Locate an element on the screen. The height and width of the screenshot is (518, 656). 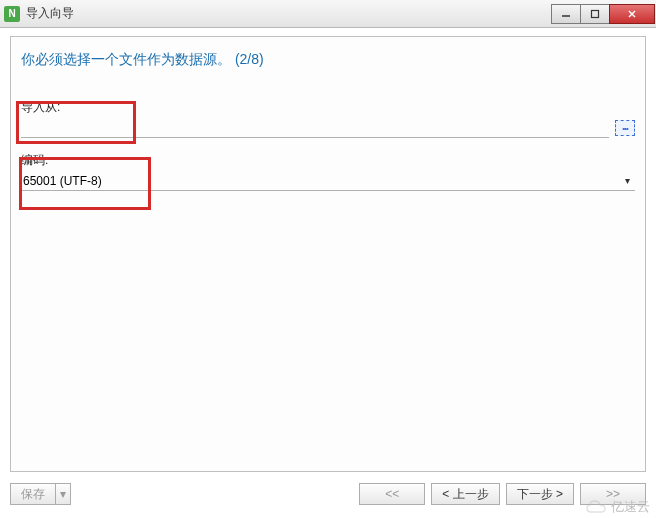
save-split-button: 保存 ▾ is located at coordinates (40, 494).